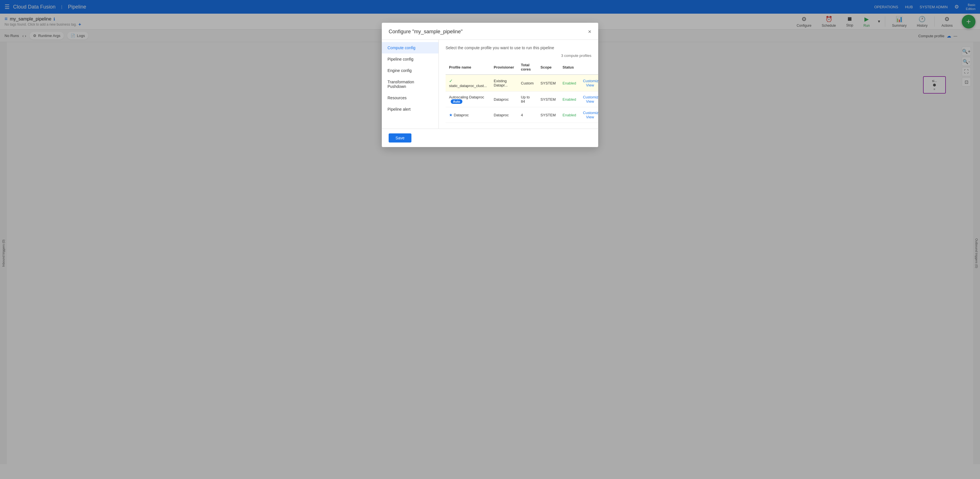 The image size is (980, 479). Describe the element at coordinates (590, 85) in the screenshot. I see `view-link-1: View` at that location.